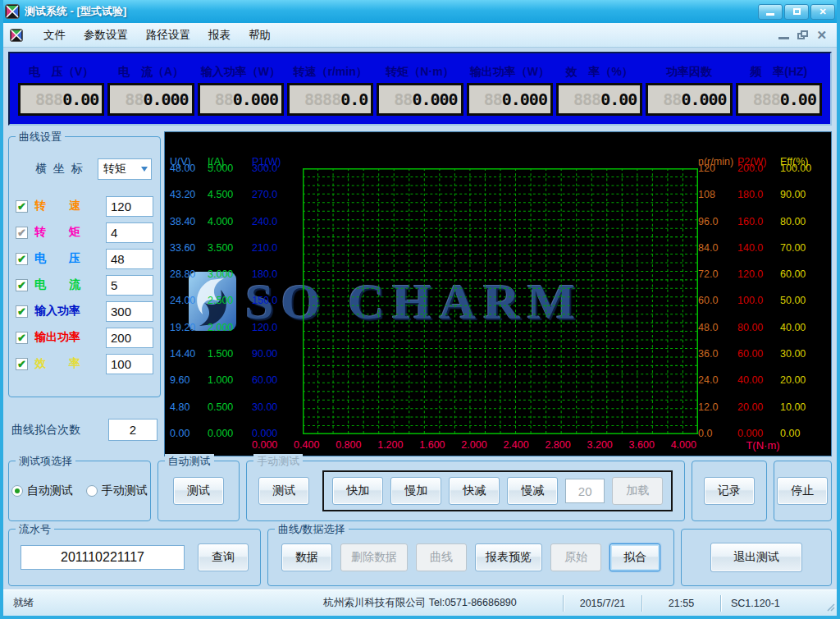  Describe the element at coordinates (220, 35) in the screenshot. I see `menu-item: 报表` at that location.